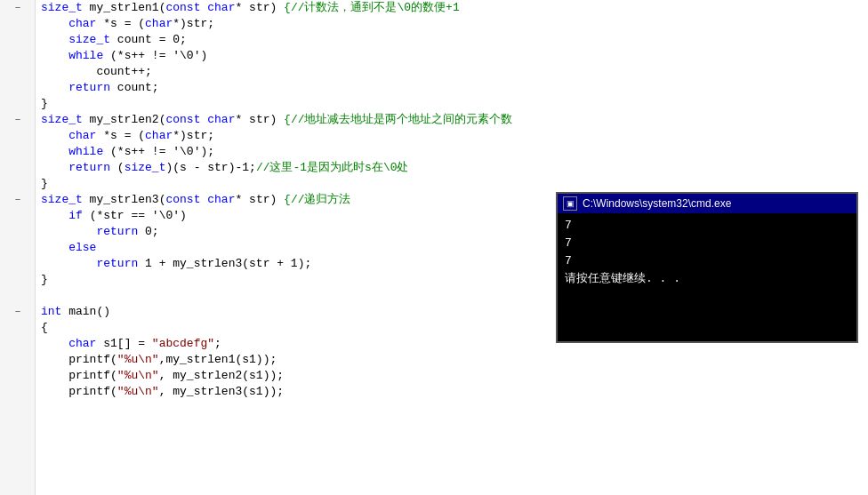 This screenshot has height=495, width=868. Describe the element at coordinates (18, 8) in the screenshot. I see `fold-1: −` at that location.